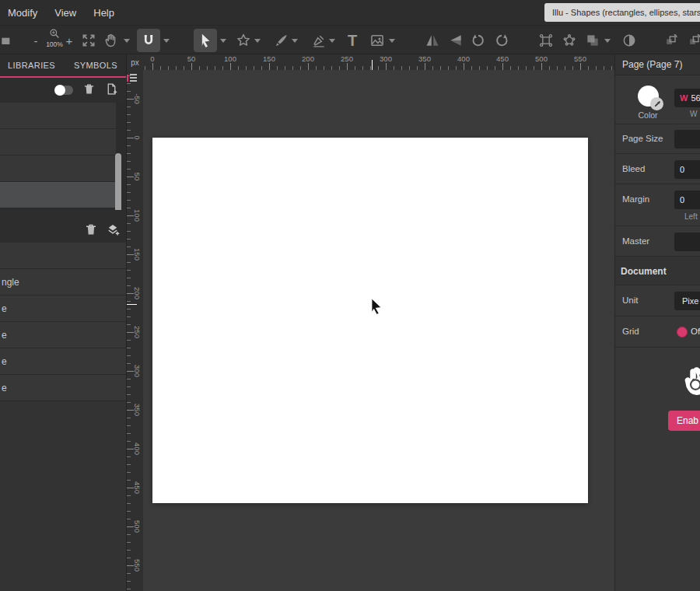 The height and width of the screenshot is (591, 700). Describe the element at coordinates (688, 139) in the screenshot. I see `page-size-field` at that location.